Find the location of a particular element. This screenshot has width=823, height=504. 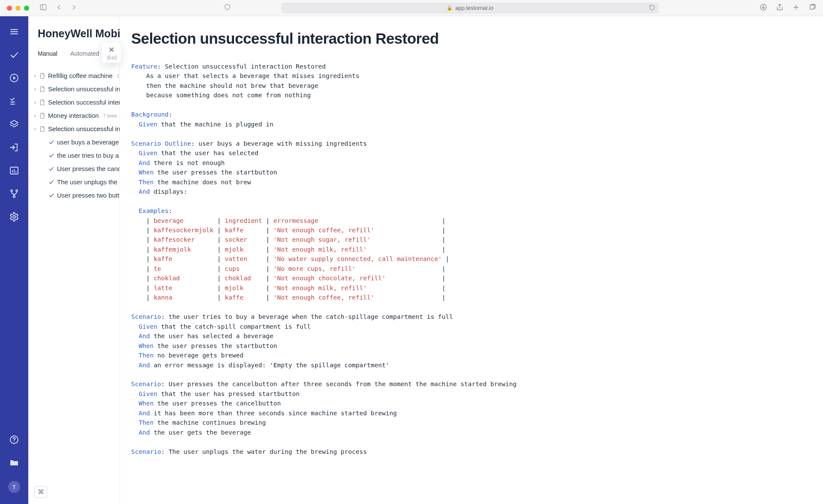

esc-hint: [Esc] is located at coordinates (111, 57).